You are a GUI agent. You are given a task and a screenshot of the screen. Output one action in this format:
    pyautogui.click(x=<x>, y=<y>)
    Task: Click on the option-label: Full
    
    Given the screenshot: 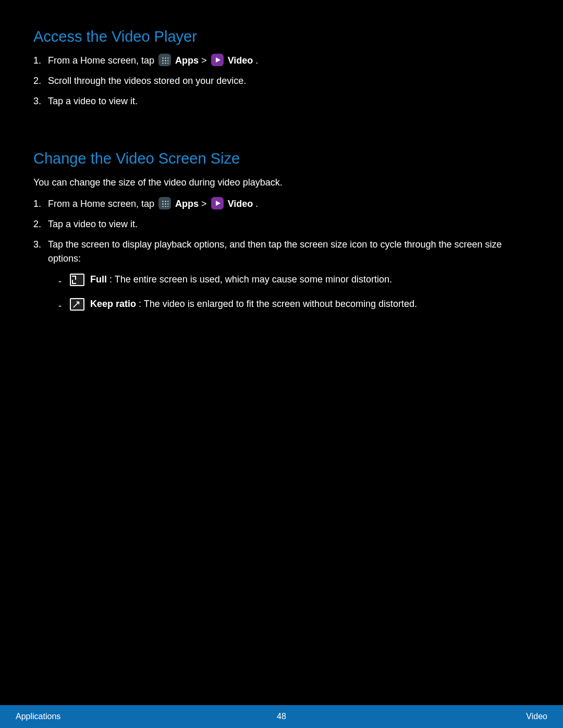 What is the action you would take?
    pyautogui.click(x=99, y=279)
    